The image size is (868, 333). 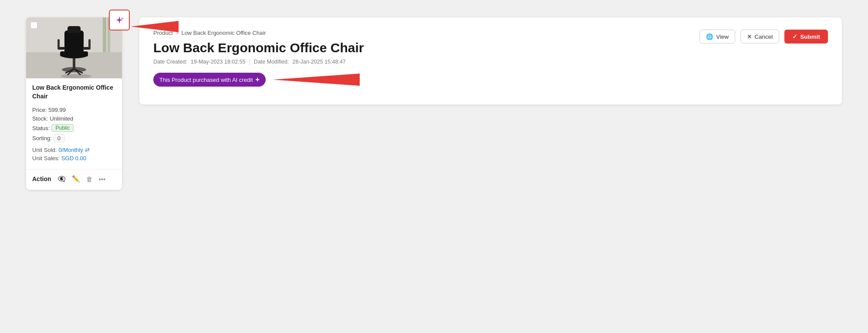 What do you see at coordinates (490, 80) in the screenshot?
I see `ai-credit-row: This Product purchased with AI credit +` at bounding box center [490, 80].